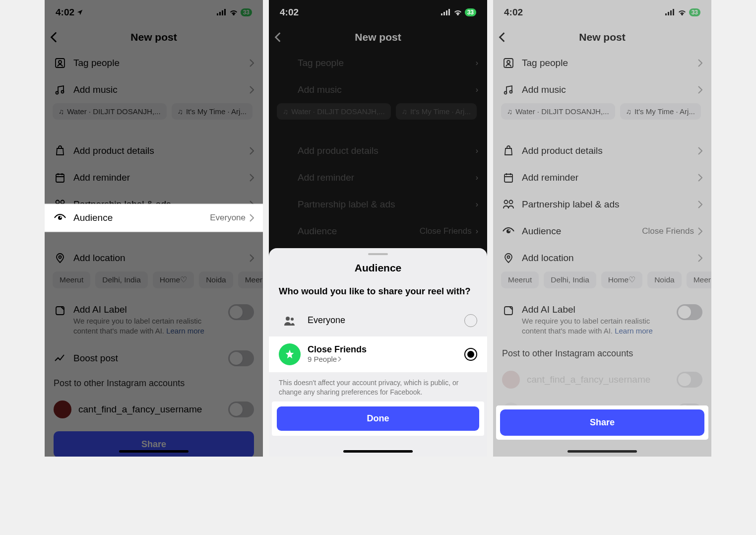 This screenshot has width=756, height=535. I want to click on audience-row: Audience Everyone, so click(154, 218).